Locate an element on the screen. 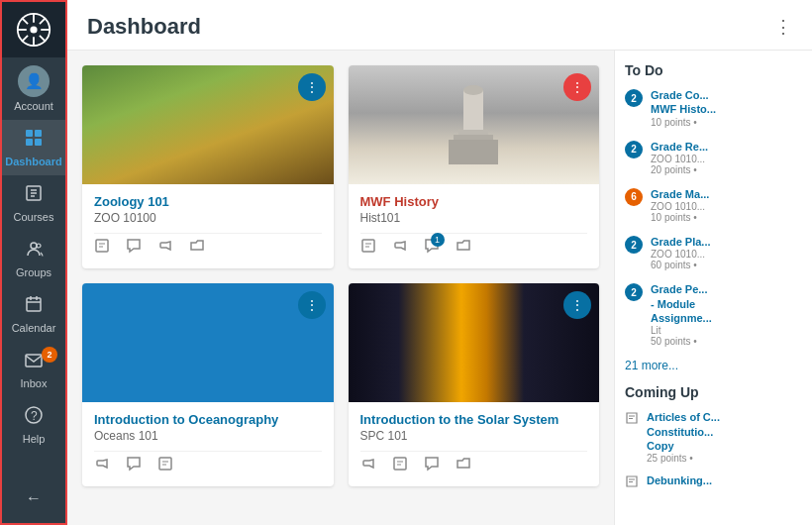 This screenshot has height=525, width=812. card-mwf-history: ⋮ MWF History Hist101 is located at coordinates (474, 166).